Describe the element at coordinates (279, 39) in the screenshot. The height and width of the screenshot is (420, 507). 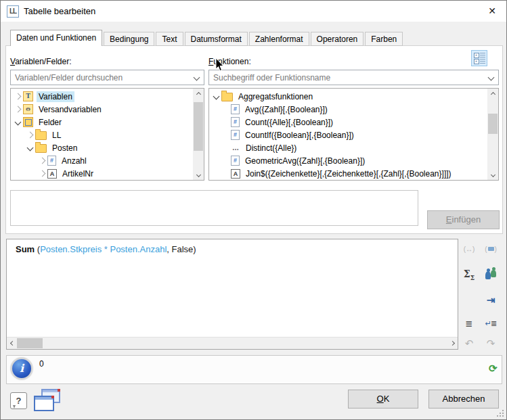
I see `tab-zahlenformat: Zahlenformat` at that location.